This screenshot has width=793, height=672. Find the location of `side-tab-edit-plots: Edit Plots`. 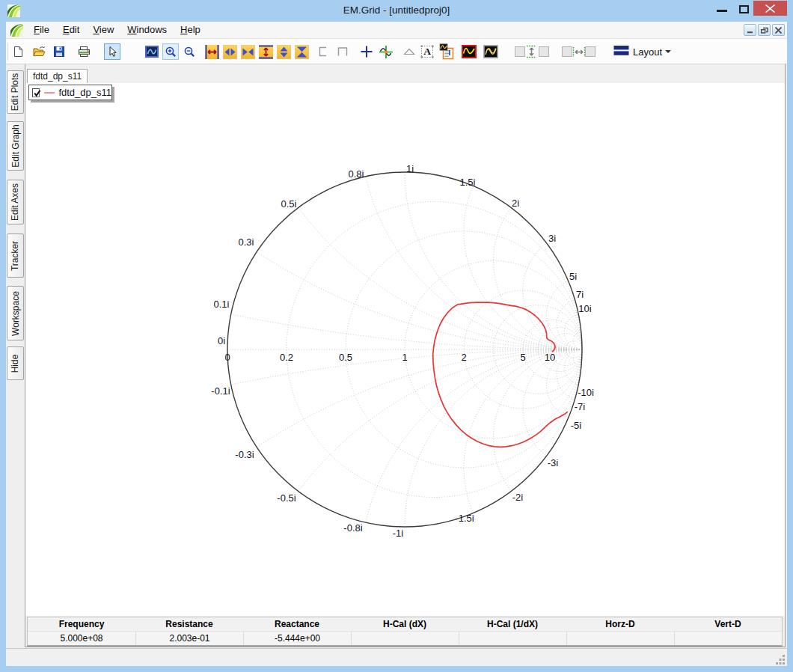

side-tab-edit-plots: Edit Plots is located at coordinates (15, 92).